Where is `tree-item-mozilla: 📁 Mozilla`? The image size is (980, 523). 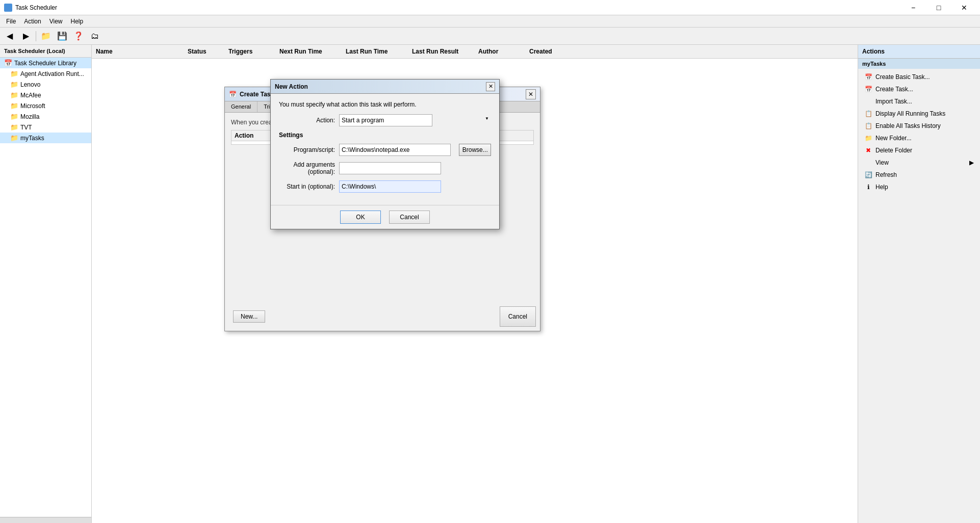 tree-item-mozilla: 📁 Mozilla is located at coordinates (46, 116).